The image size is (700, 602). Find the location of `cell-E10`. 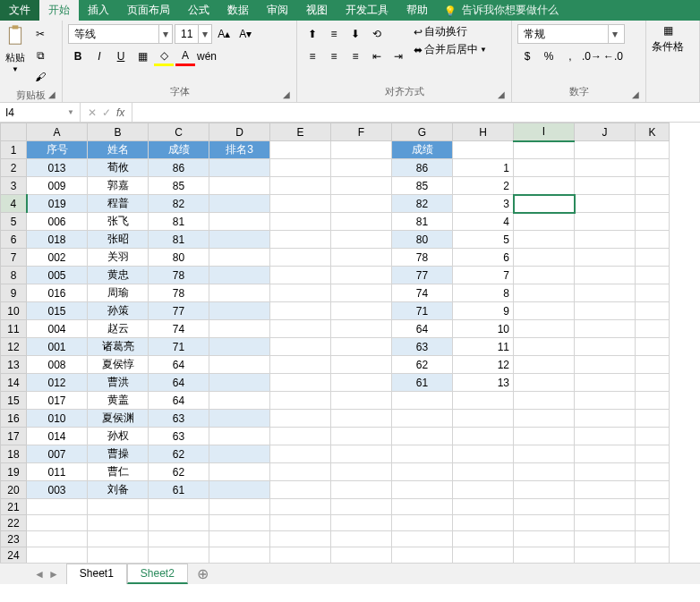

cell-E10 is located at coordinates (301, 311).